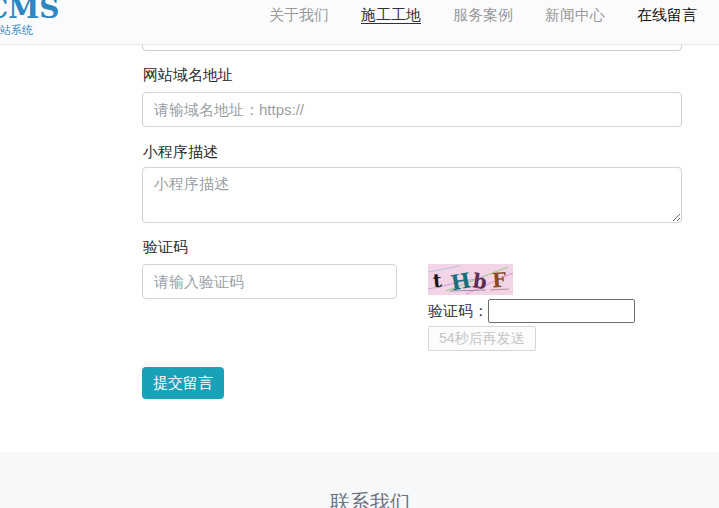 Image resolution: width=719 pixels, height=508 pixels. I want to click on page-footer: 联系我们, so click(360, 480).